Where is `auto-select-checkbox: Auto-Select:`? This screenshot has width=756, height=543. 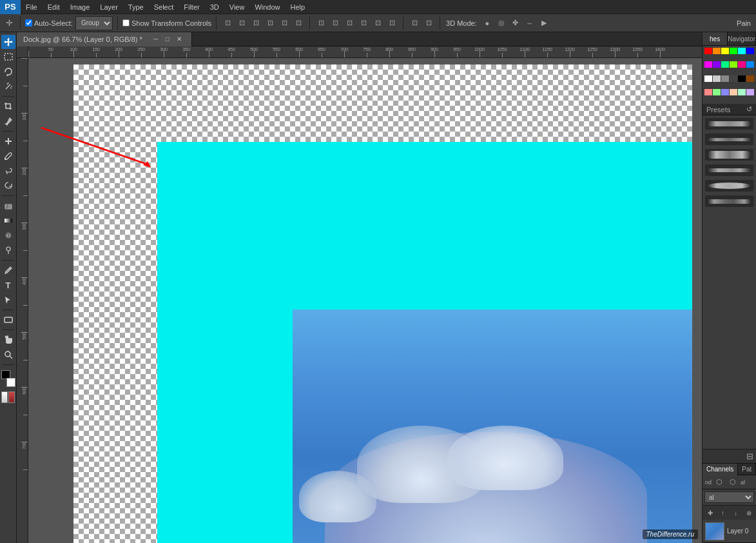 auto-select-checkbox: Auto-Select: is located at coordinates (49, 23).